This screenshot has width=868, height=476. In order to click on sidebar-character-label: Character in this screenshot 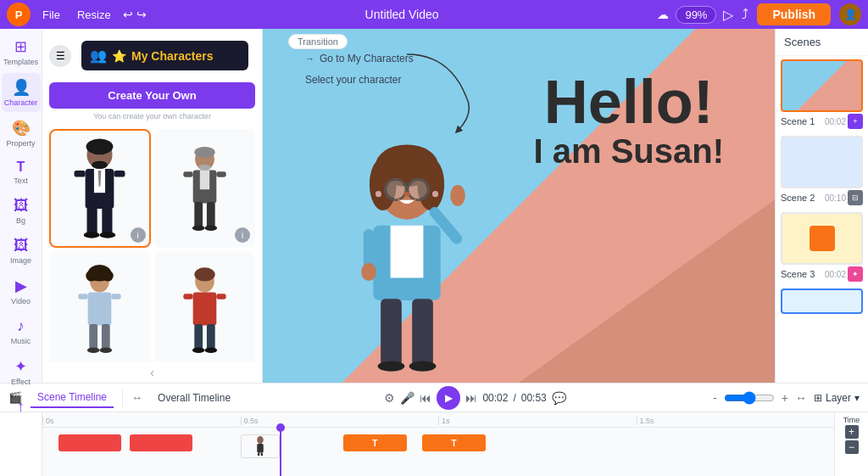, I will do `click(21, 103)`.